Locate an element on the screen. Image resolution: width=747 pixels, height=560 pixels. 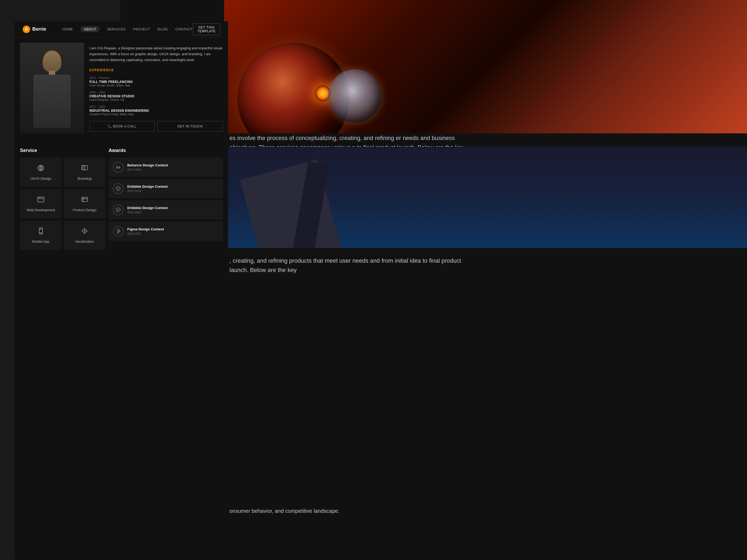
branding-label: Branding is located at coordinates (84, 179).